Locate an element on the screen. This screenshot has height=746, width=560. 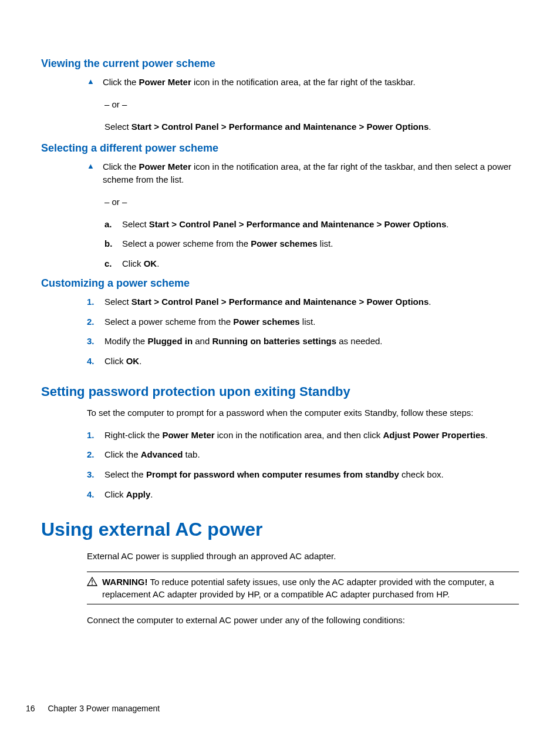
substep-label: c. is located at coordinates (113, 264).